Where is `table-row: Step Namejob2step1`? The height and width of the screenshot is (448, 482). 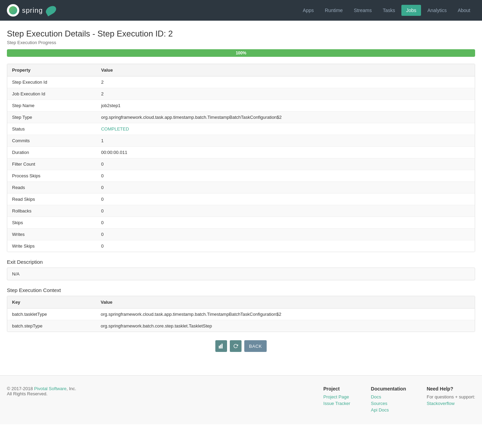
table-row: Step Namejob2step1 is located at coordinates (241, 106).